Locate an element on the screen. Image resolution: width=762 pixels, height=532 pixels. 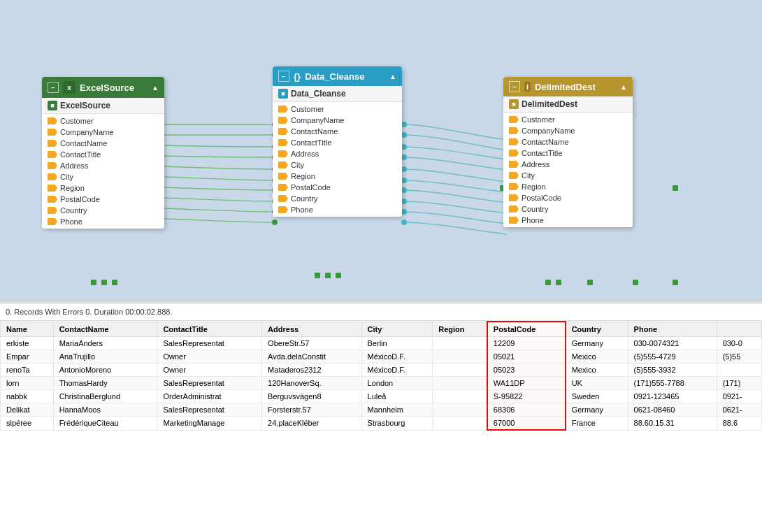
col-address: Address is located at coordinates (312, 329).